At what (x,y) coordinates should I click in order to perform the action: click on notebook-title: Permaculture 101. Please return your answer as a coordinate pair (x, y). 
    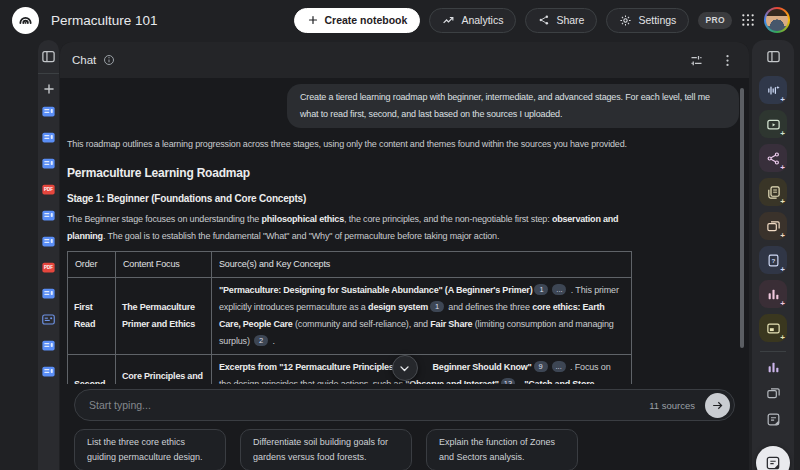
    Looking at the image, I should click on (104, 20).